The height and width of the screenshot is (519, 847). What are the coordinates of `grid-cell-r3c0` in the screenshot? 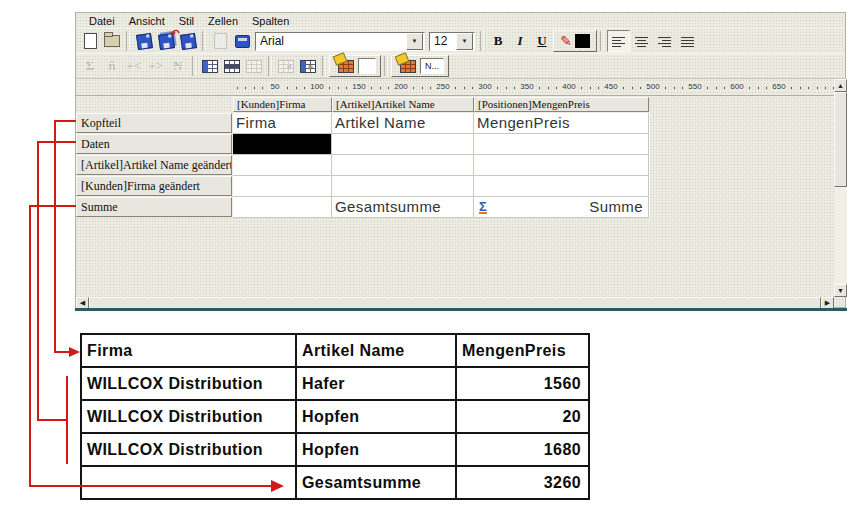 It's located at (282, 186).